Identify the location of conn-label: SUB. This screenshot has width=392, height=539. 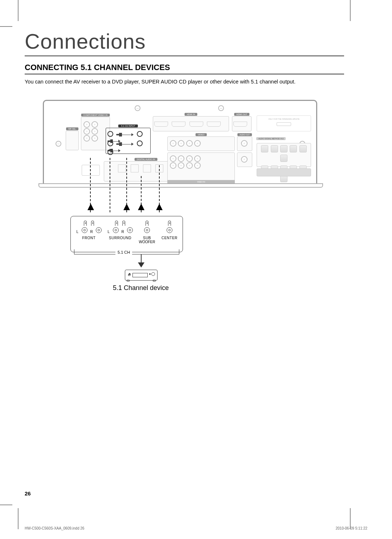
(147, 238).